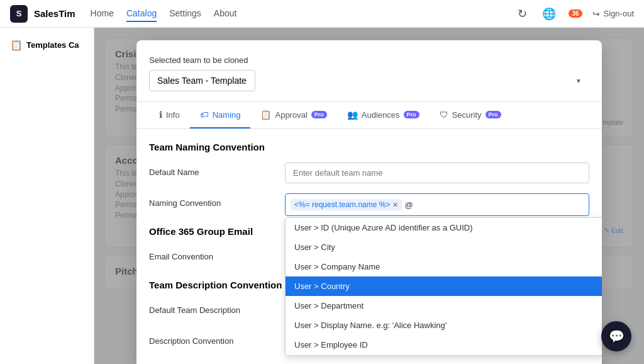  I want to click on modal-top: Selected team to be cloned Sales Team - …, so click(369, 71).